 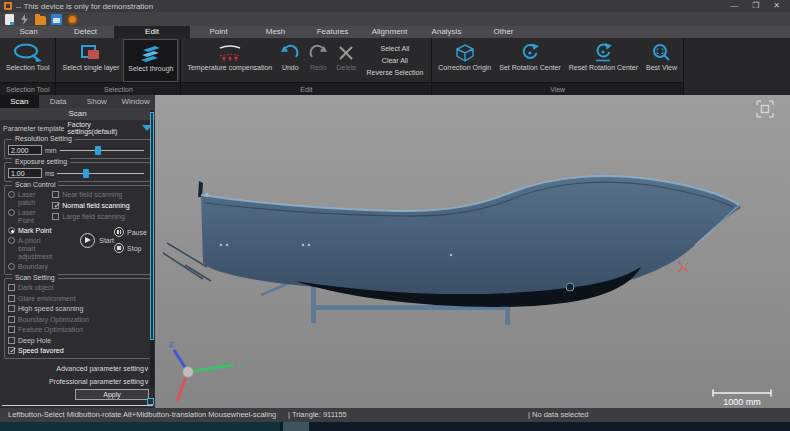 I want to click on undo-button: Undo, so click(x=290, y=60).